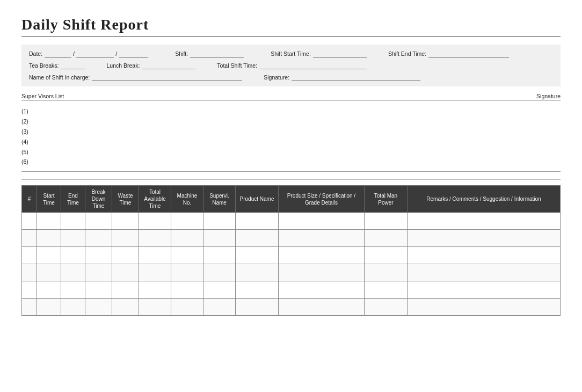 The width and height of the screenshot is (582, 392). I want to click on th-supervi-name: Supervi. Name, so click(220, 199).